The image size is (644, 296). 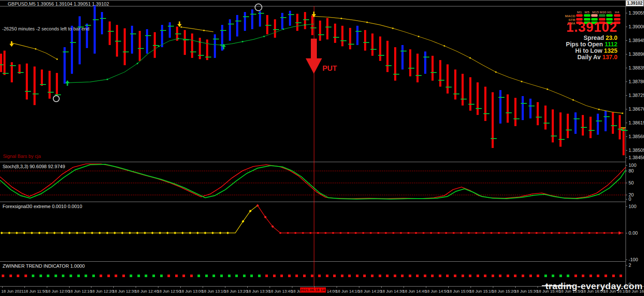 What do you see at coordinates (636, 150) in the screenshot?
I see `axis-label: 1.38505` at bounding box center [636, 150].